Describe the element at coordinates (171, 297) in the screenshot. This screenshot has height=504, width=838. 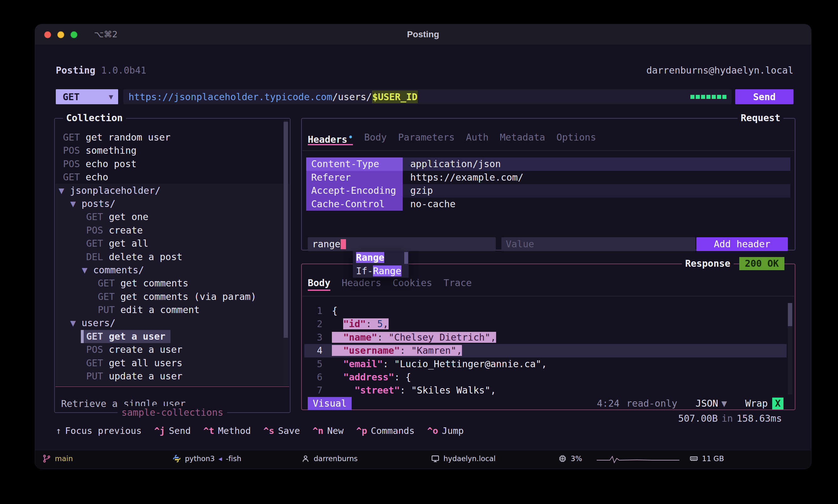
I see `collection-request: GET get comments (via param)` at that location.